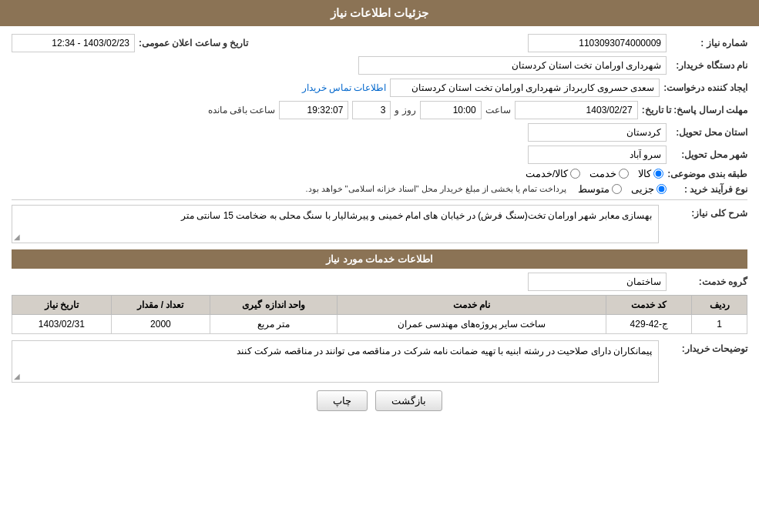 The image size is (759, 532). Describe the element at coordinates (705, 347) in the screenshot. I see `tawsiyat-label: توضیحات خریدار:` at that location.